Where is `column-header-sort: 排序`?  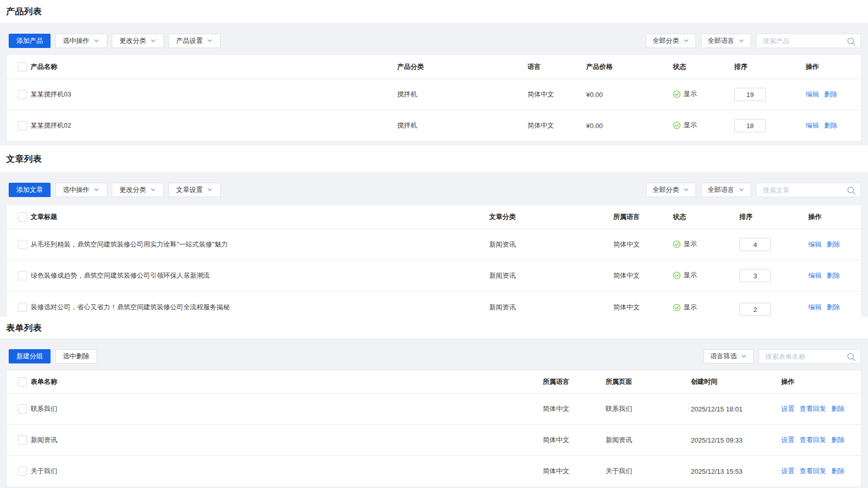
column-header-sort: 排序 is located at coordinates (766, 217).